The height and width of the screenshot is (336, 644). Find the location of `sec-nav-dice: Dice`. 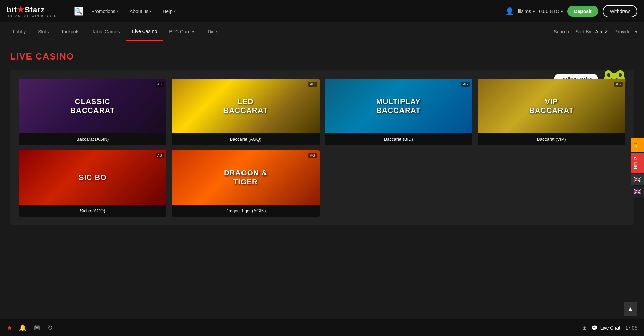

sec-nav-dice: Dice is located at coordinates (212, 32).